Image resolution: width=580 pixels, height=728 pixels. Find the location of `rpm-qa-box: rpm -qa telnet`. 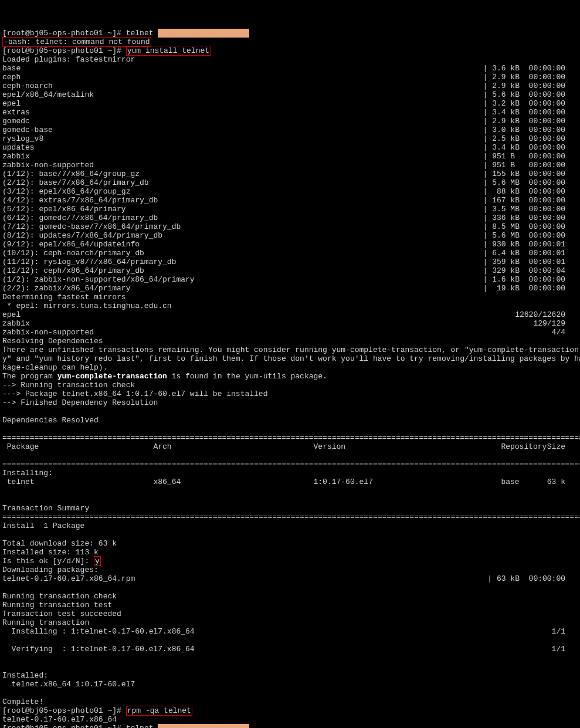

rpm-qa-box: rpm -qa telnet is located at coordinates (160, 711).